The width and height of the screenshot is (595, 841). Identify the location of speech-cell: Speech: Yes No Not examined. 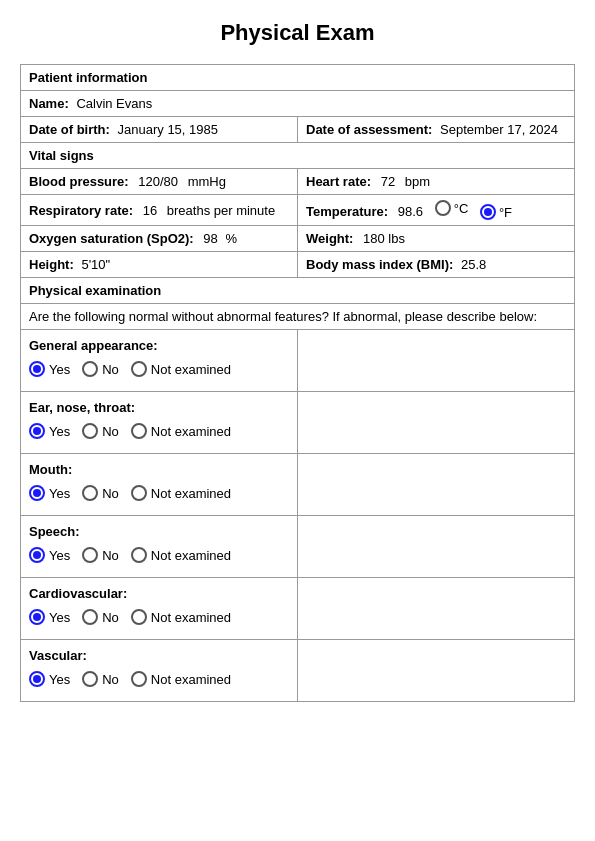
(160, 547).